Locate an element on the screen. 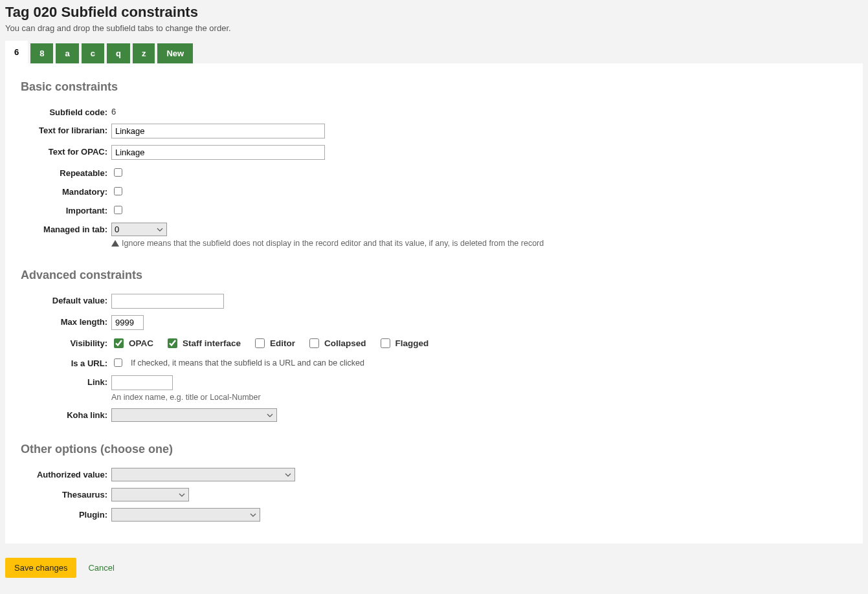  visibility-collapsed-label: Collapsed is located at coordinates (346, 343).